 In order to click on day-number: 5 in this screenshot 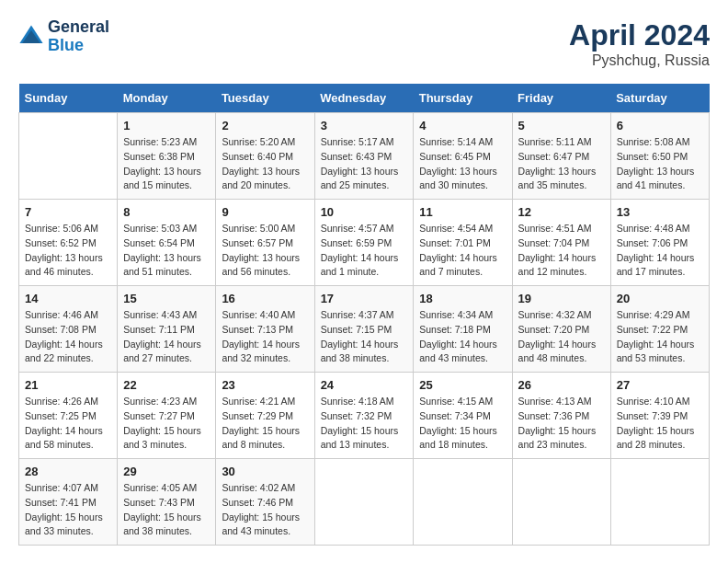, I will do `click(562, 125)`.